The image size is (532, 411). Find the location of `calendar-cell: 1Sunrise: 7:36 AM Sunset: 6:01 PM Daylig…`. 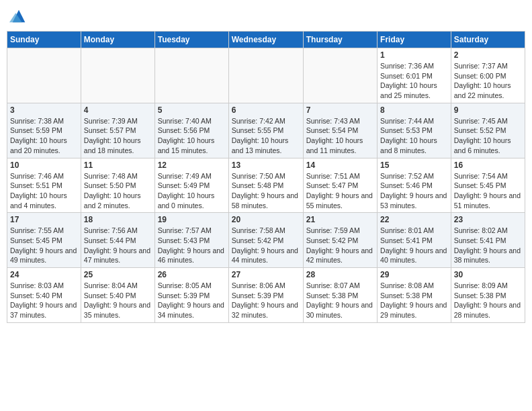

calendar-cell: 1Sunrise: 7:36 AM Sunset: 6:01 PM Daylig… is located at coordinates (414, 76).